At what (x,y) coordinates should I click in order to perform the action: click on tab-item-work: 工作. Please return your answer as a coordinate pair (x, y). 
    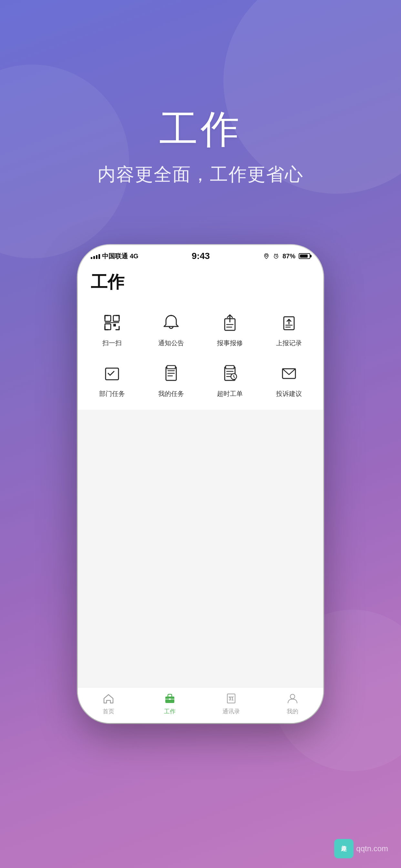
    Looking at the image, I should click on (170, 704).